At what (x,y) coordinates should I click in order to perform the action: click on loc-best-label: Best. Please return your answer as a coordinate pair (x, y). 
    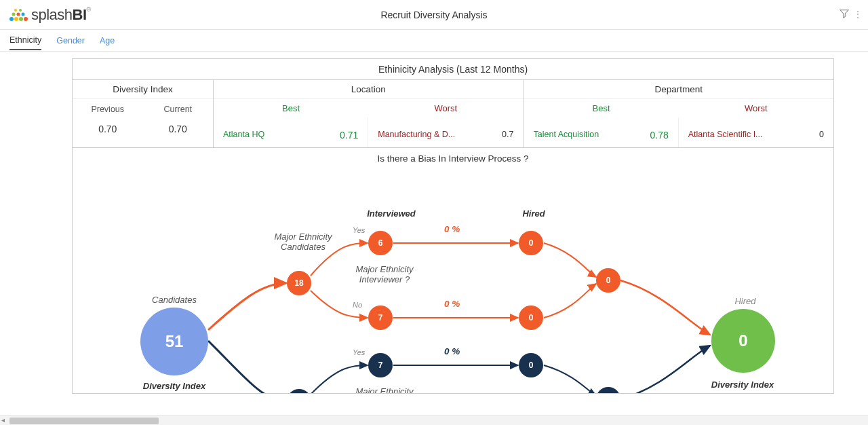
    Looking at the image, I should click on (291, 109).